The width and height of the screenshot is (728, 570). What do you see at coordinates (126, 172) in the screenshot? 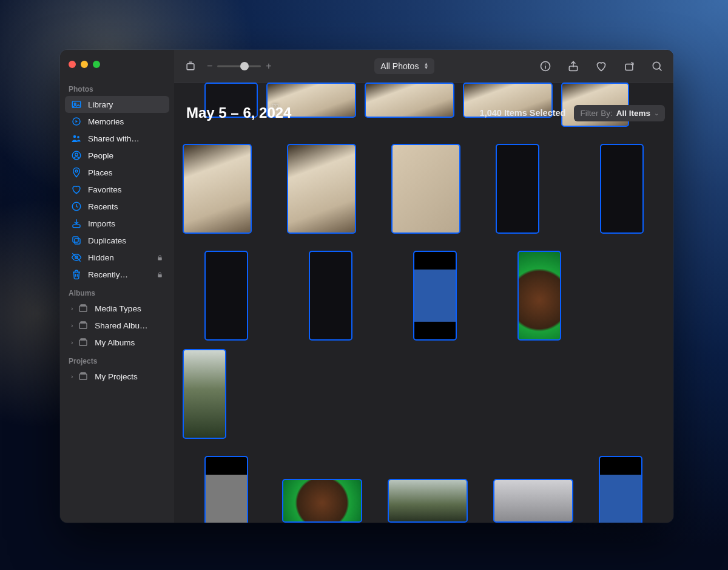
I see `sidebar-item-label: Places` at bounding box center [126, 172].